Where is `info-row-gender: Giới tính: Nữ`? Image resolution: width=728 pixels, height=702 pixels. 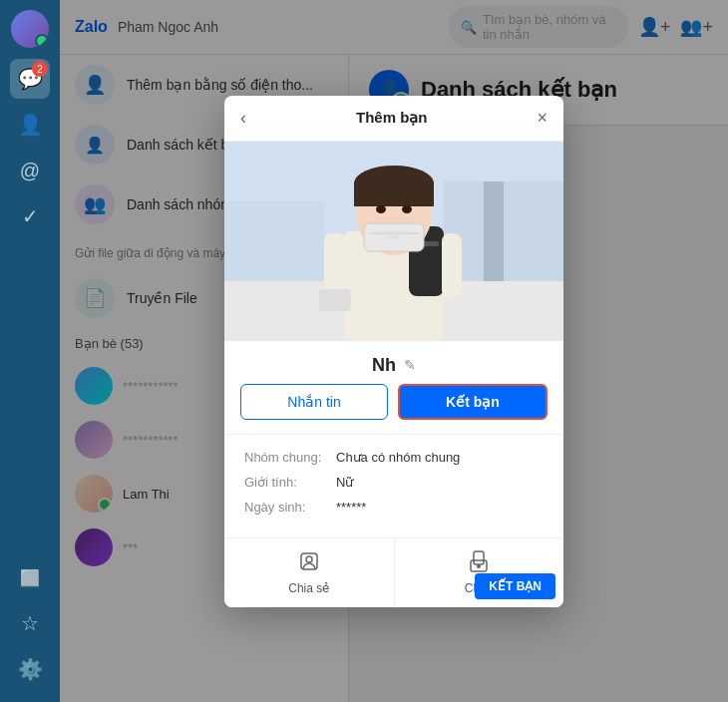
info-row-gender: Giới tính: Nữ is located at coordinates (394, 483).